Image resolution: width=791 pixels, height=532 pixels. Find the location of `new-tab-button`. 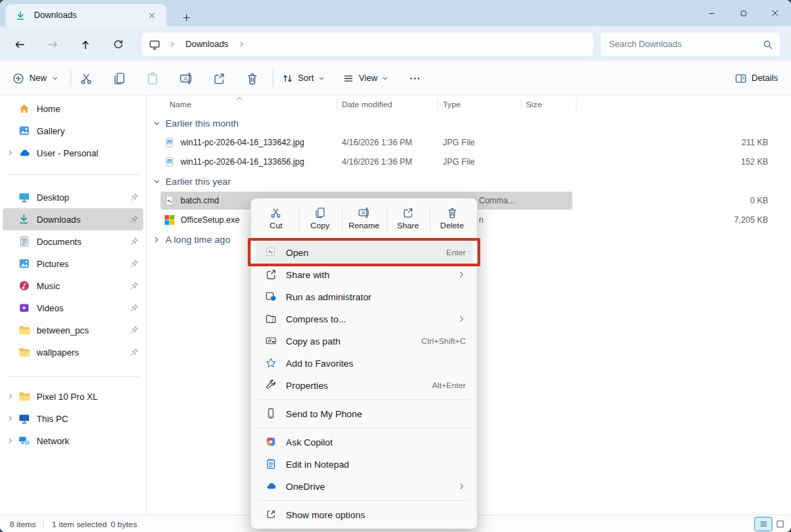

new-tab-button is located at coordinates (186, 17).